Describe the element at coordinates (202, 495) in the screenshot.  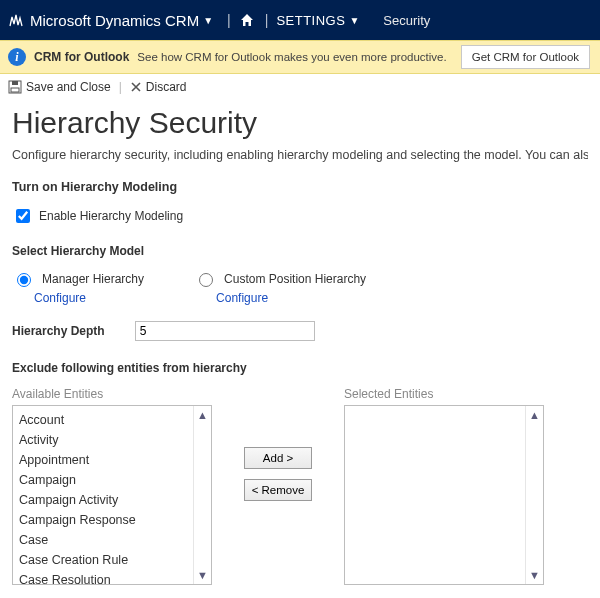
I see `scrollbar: ▲ ▼` at that location.